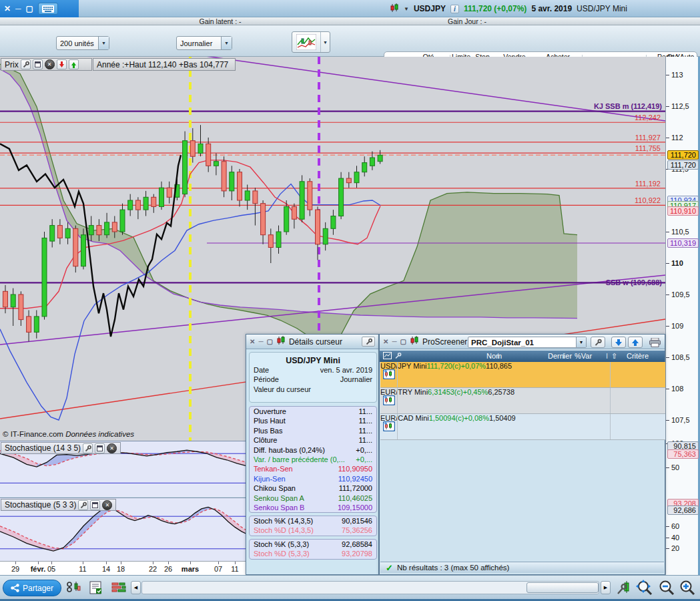 The height and width of the screenshot is (601, 700). I want to click on details-values-box: Ouverture11...Plus Haut11...Plus Bas11..…, so click(313, 459).